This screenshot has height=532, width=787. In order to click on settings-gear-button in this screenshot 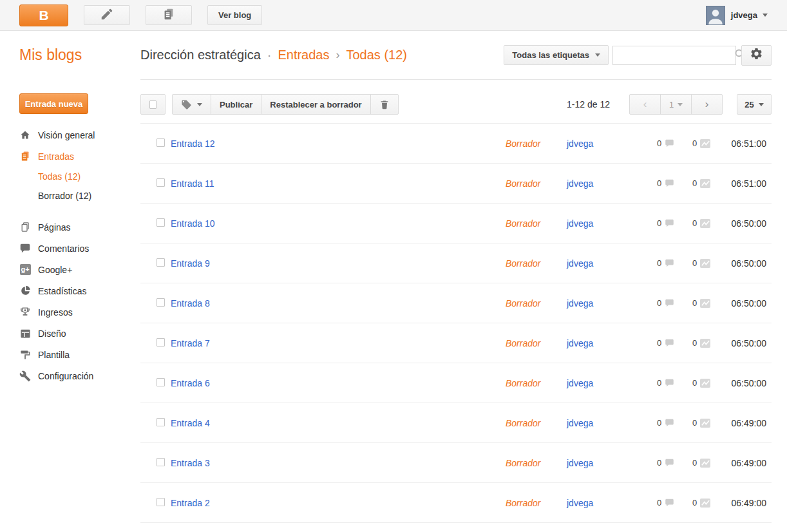, I will do `click(756, 55)`.